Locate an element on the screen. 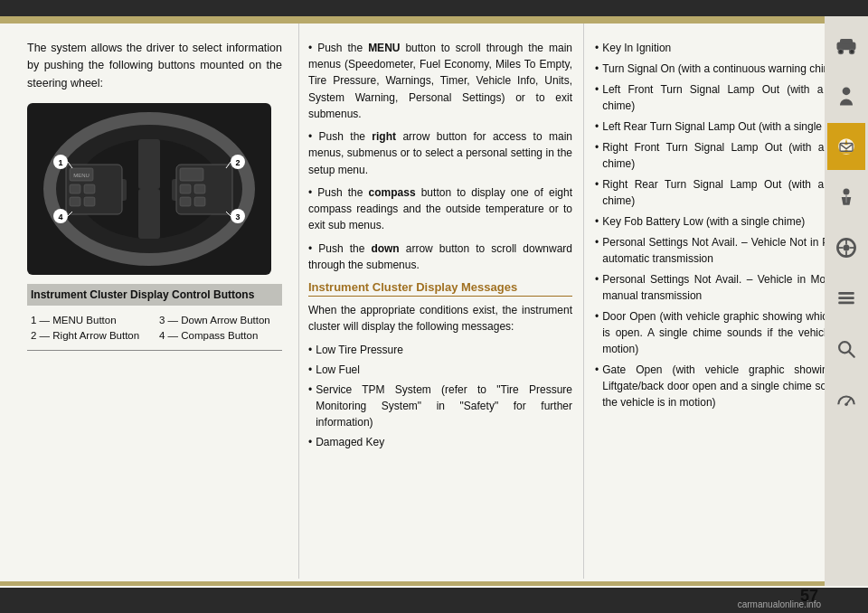 This screenshot has width=868, height=613. list-text-1: Low Fuel is located at coordinates (338, 370).